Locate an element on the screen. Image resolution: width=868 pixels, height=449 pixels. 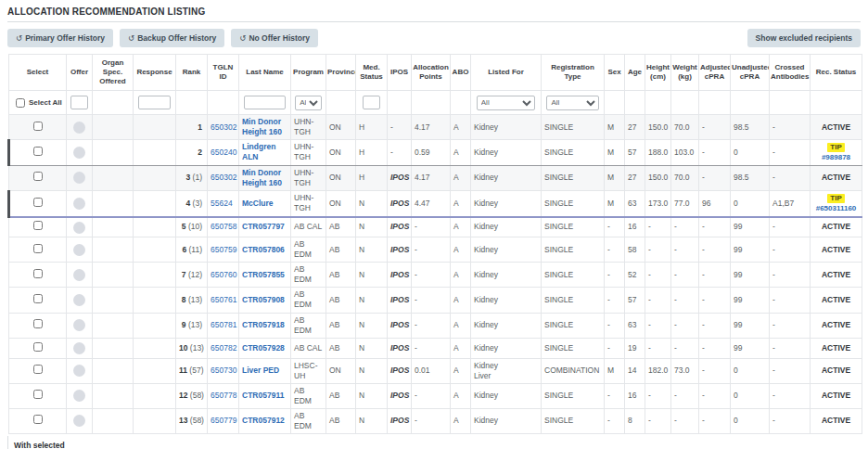
tgln-id-link: 55624 is located at coordinates (222, 203).